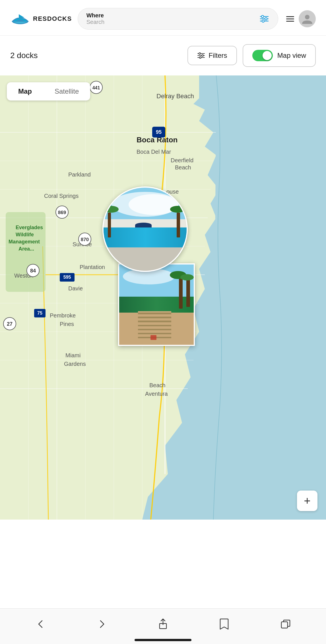  Describe the element at coordinates (300, 19) in the screenshot. I see `header-right` at that location.